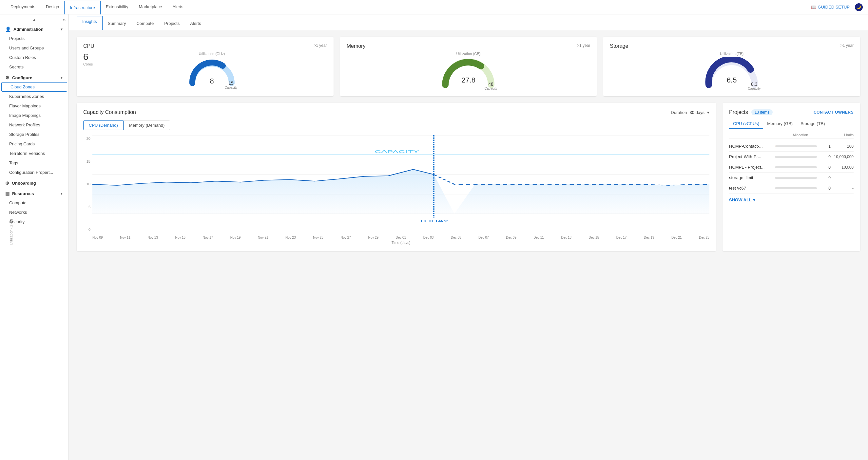  I want to click on x-label-20: Dec 19, so click(649, 238).